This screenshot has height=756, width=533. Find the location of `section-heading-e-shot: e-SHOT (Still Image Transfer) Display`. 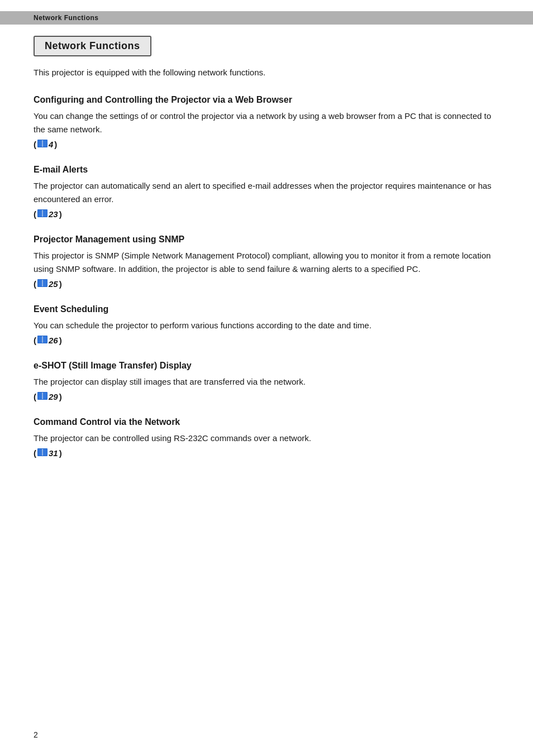

section-heading-e-shot: e-SHOT (Still Image Transfer) Display is located at coordinates (266, 366).